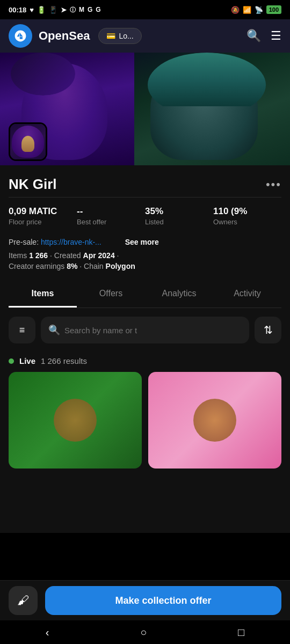 The width and height of the screenshot is (290, 644). I want to click on see-more-button: See more, so click(142, 242).